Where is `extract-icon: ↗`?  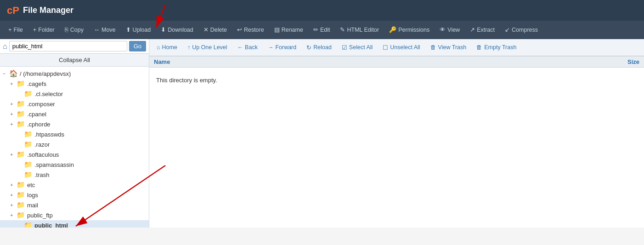
extract-icon: ↗ is located at coordinates (472, 29).